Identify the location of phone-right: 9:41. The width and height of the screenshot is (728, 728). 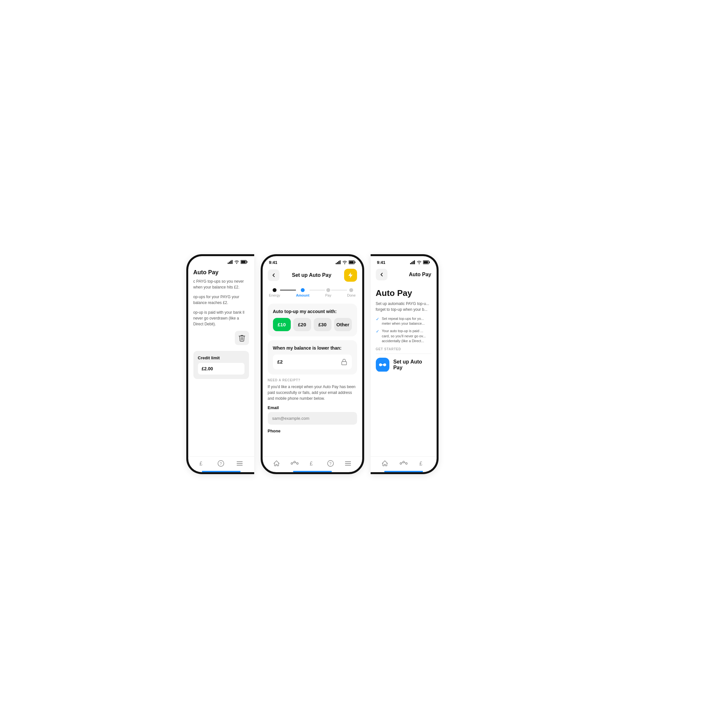
(405, 364).